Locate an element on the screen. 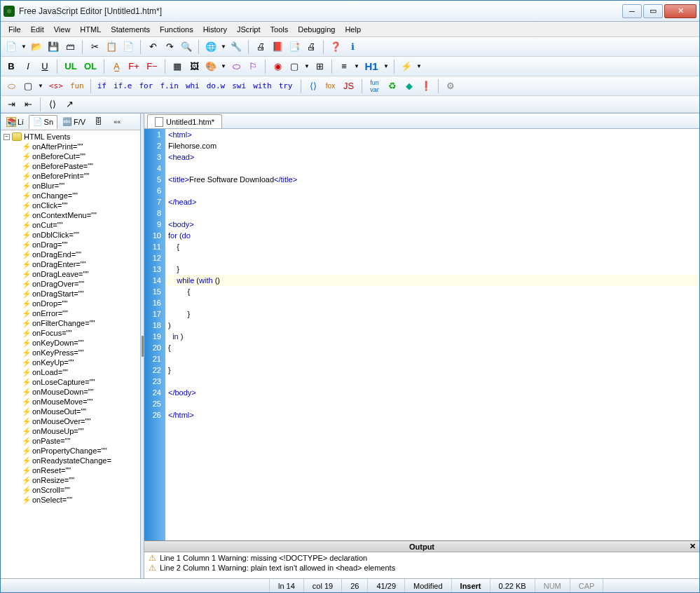 This screenshot has height=593, width=700. tree-item: ⚡onDragEnter="" is located at coordinates (70, 264).